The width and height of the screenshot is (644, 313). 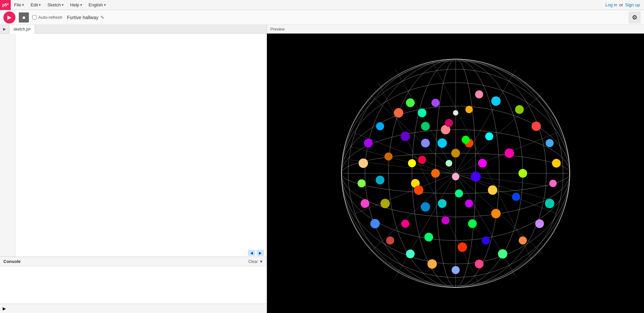 I want to click on gear-icon: ⚙, so click(x=635, y=17).